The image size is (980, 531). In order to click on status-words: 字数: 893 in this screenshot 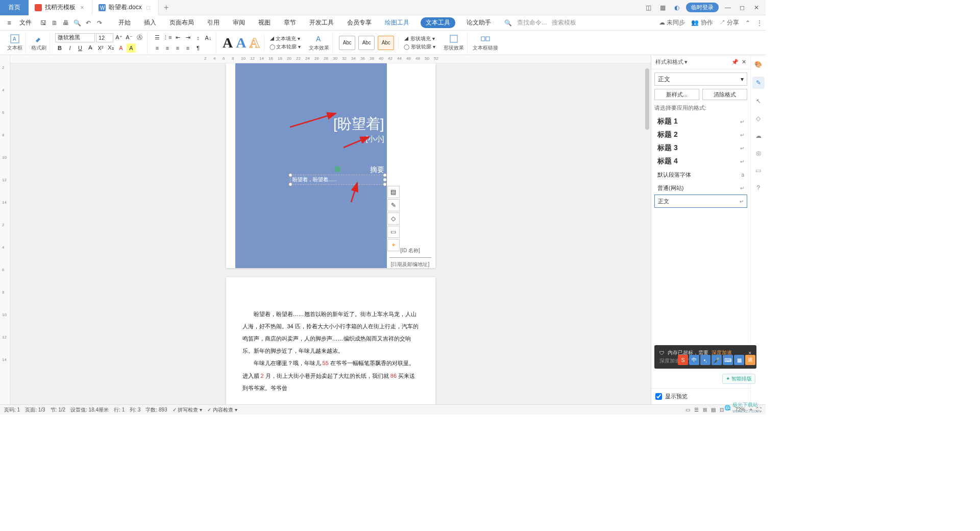, I will do `click(156, 410)`.